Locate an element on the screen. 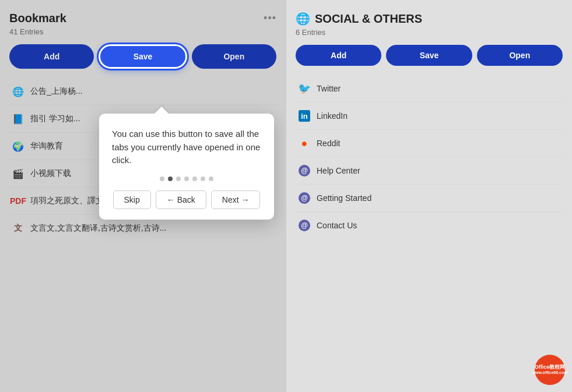  getting-started-icon: @ is located at coordinates (304, 198).